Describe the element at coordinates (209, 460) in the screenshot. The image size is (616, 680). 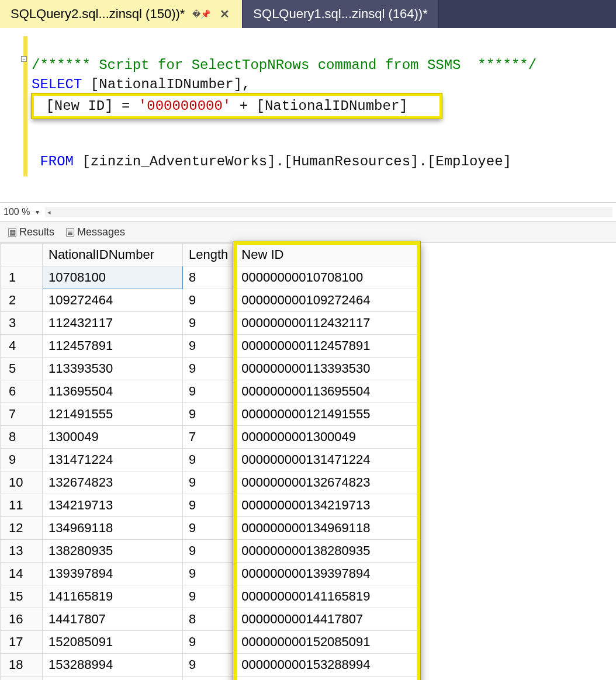
I see `table-row: 91314712249000000000131471224` at that location.